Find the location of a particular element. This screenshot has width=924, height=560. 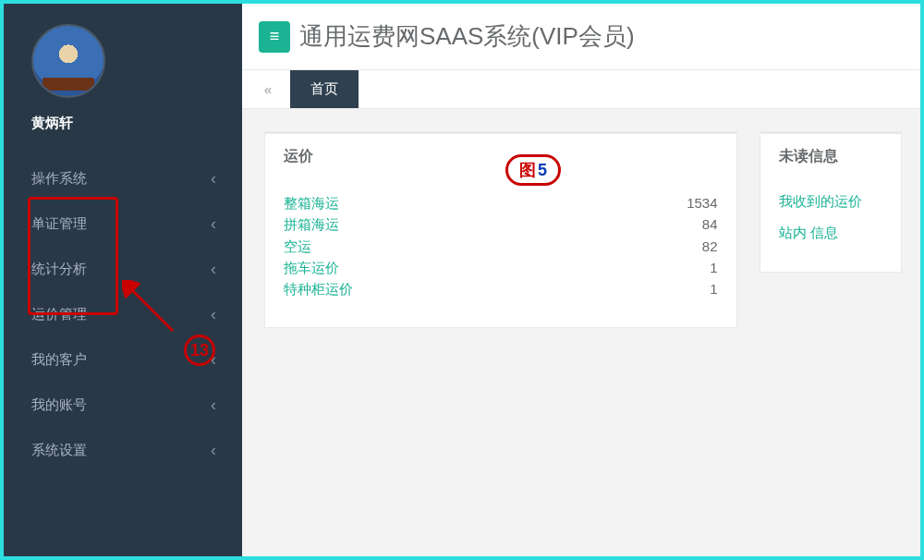

topbar: ≡ 通用运费网SAAS系统(VIP会员) is located at coordinates (581, 37).